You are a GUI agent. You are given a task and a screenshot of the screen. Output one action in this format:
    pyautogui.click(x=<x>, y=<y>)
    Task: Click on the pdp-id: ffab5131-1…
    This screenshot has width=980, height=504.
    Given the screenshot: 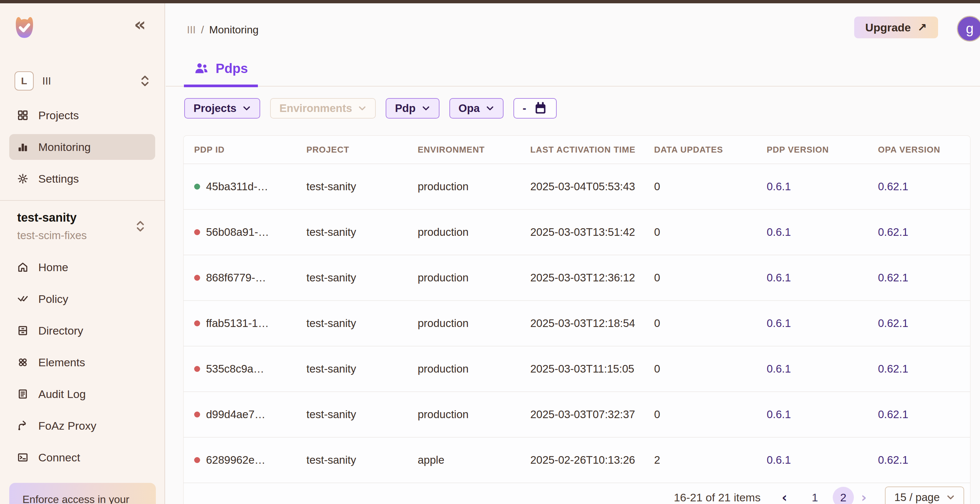 What is the action you would take?
    pyautogui.click(x=237, y=324)
    